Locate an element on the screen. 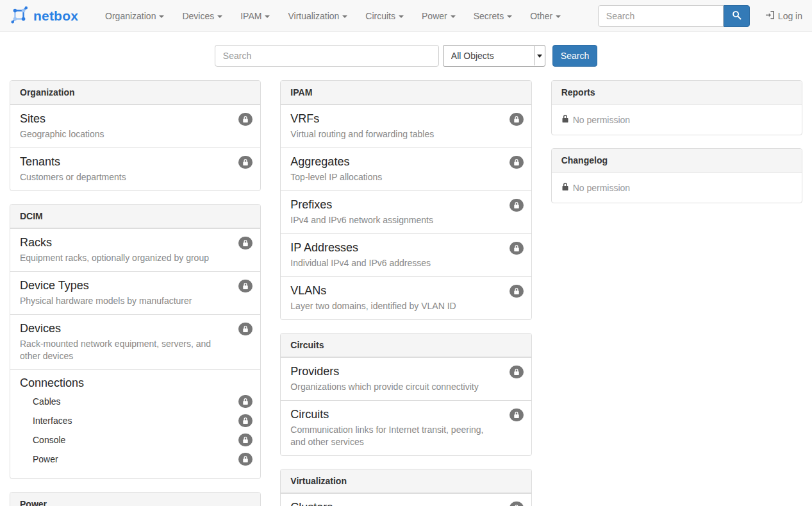 The image size is (812, 506). global-search-bar: All Objects Search is located at coordinates (406, 56).